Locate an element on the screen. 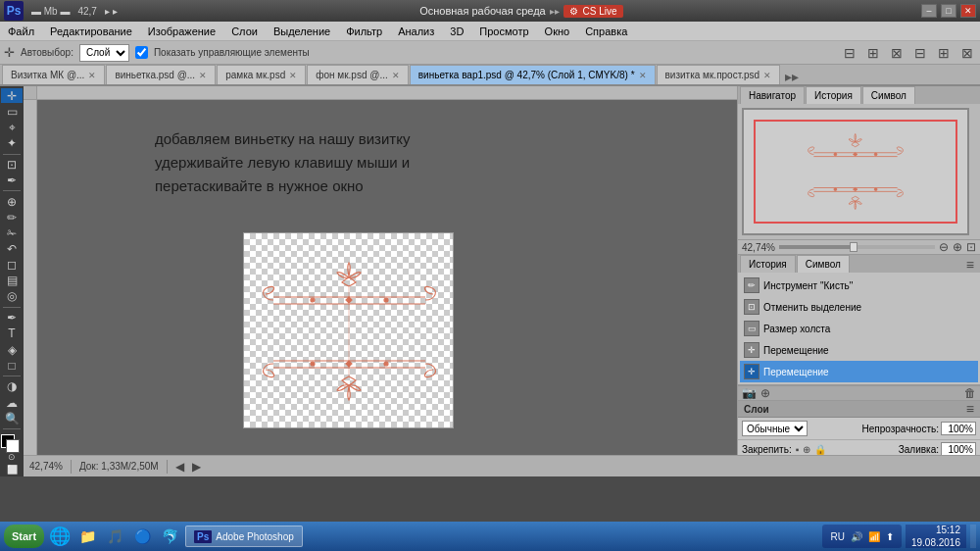 This screenshot has width=980, height=551. lock-all-icon: 🔒 is located at coordinates (820, 449).